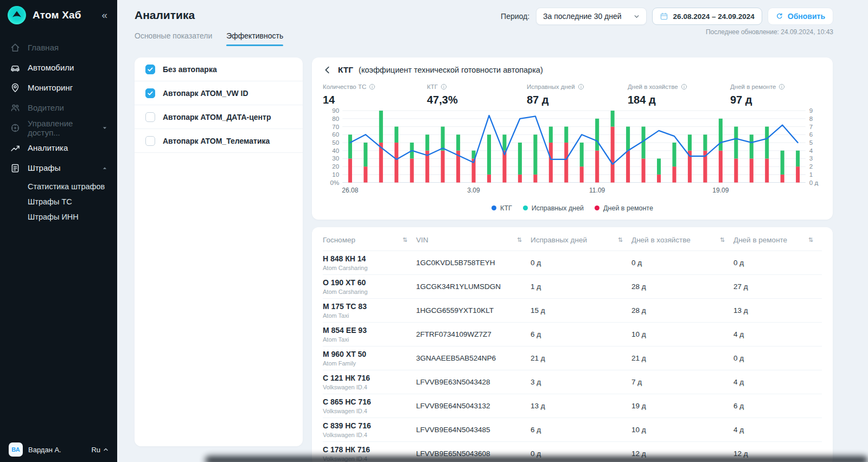  What do you see at coordinates (474, 190) in the screenshot?
I see `svg-text: 3.09` at bounding box center [474, 190].